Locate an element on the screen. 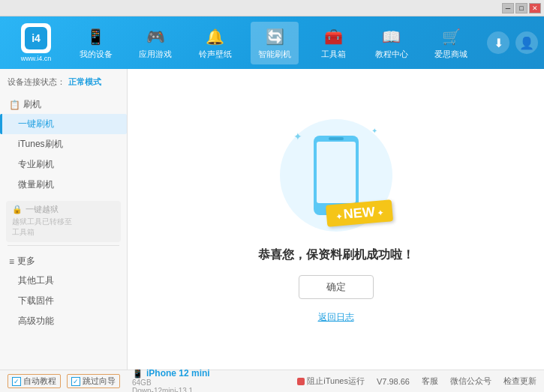 This screenshot has height=392, width=544. jailbreak-section: 🔒 一键越狱 越狱工具已转移至工具箱 is located at coordinates (63, 222).